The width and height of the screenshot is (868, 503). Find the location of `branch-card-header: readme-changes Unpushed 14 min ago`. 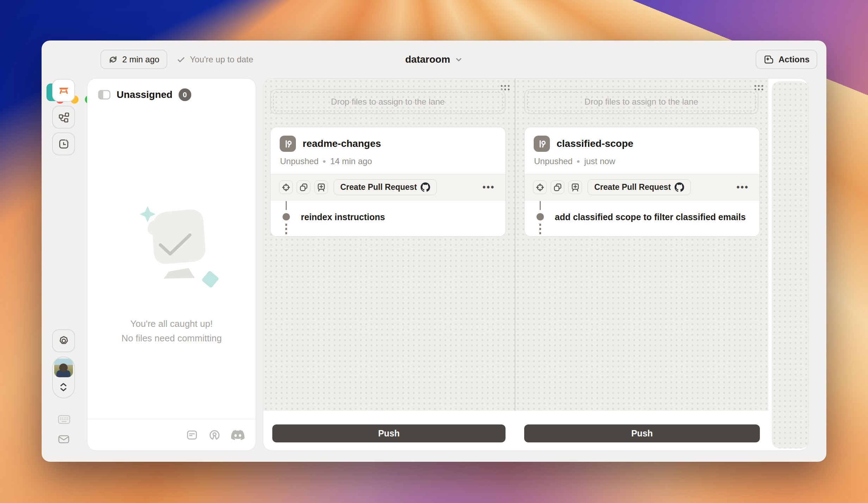

branch-card-header: readme-changes Unpushed 14 min ago is located at coordinates (388, 151).